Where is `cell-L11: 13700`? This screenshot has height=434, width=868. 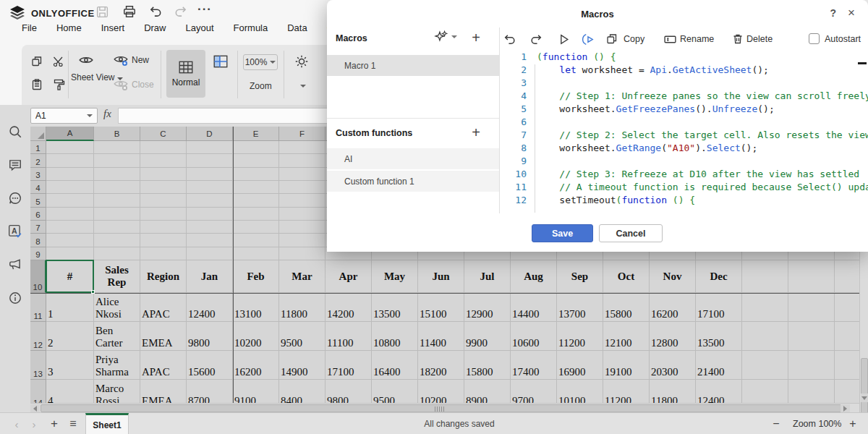 cell-L11: 13700 is located at coordinates (580, 307).